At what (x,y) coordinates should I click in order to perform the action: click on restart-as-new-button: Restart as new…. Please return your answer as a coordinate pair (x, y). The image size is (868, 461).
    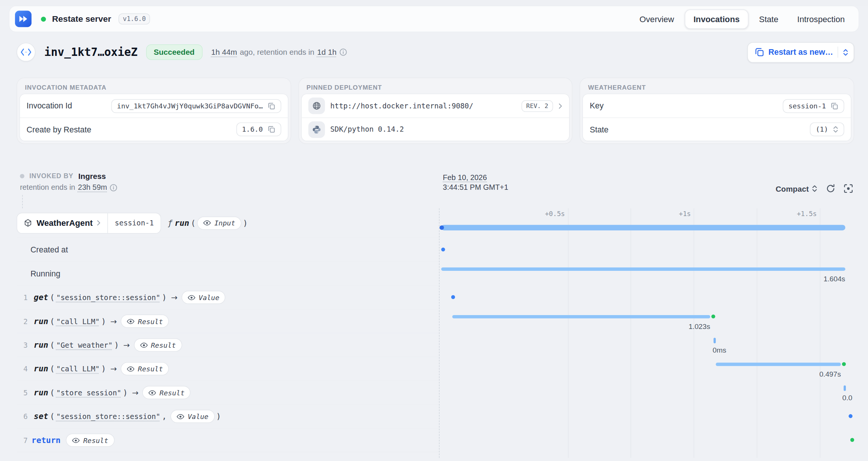
    Looking at the image, I should click on (800, 53).